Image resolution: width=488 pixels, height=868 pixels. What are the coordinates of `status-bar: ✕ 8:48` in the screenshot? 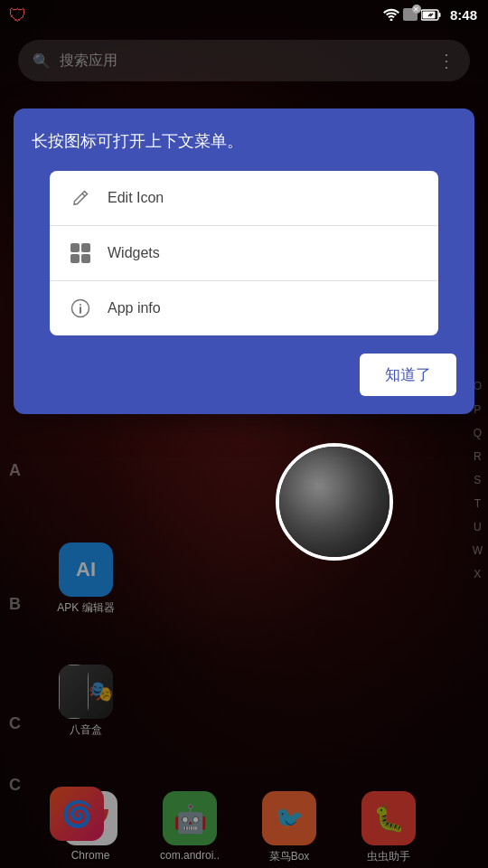 It's located at (244, 14).